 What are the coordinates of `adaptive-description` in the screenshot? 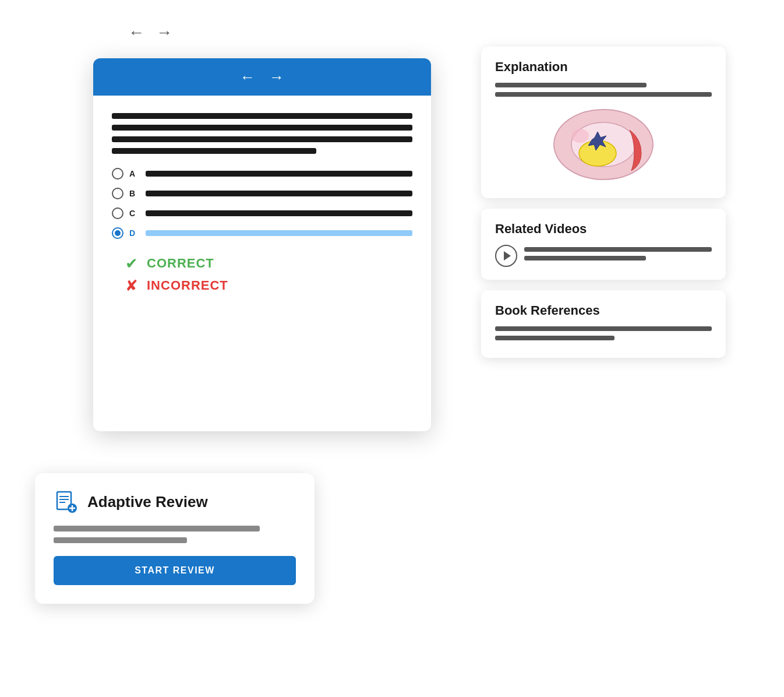 It's located at (175, 534).